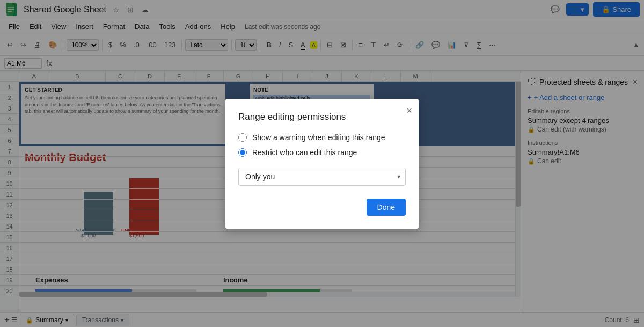  What do you see at coordinates (305, 152) in the screenshot?
I see `radio-restrict-label: Restrict who can edit this range` at bounding box center [305, 152].